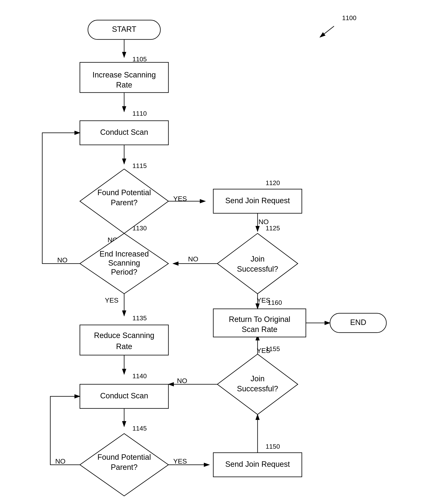 This screenshot has width=429, height=504. Describe the element at coordinates (112, 300) in the screenshot. I see `yes-label-1130: YES` at that location.